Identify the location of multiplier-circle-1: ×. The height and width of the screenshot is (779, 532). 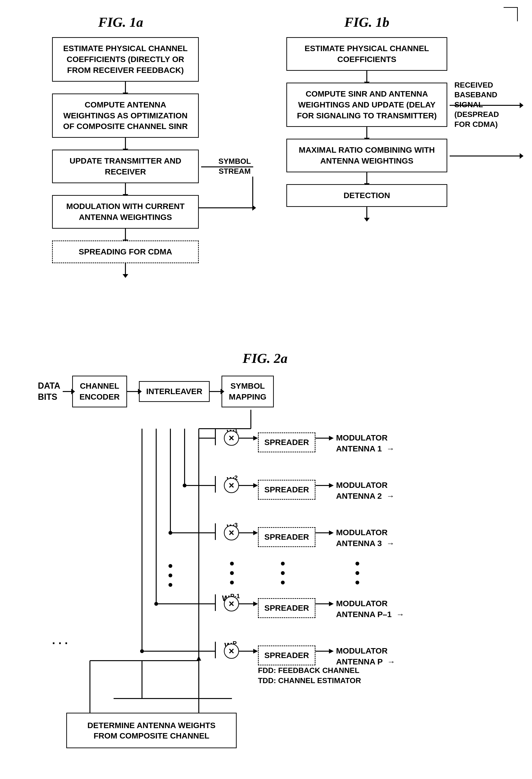
(231, 438).